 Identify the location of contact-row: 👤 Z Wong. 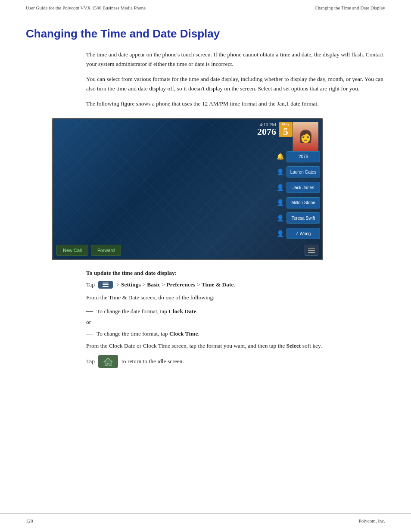
(298, 233).